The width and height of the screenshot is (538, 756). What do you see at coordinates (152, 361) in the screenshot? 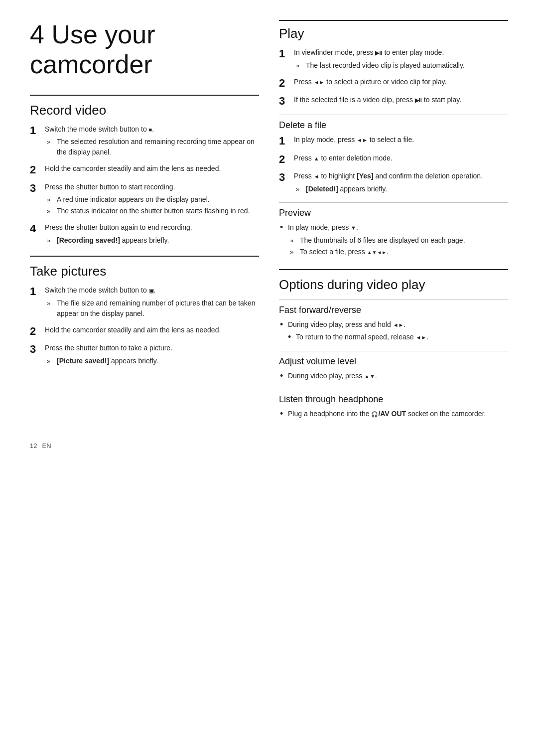
I see `take-step-3-sub: » [Picture saved!] appears briefly.` at bounding box center [152, 361].